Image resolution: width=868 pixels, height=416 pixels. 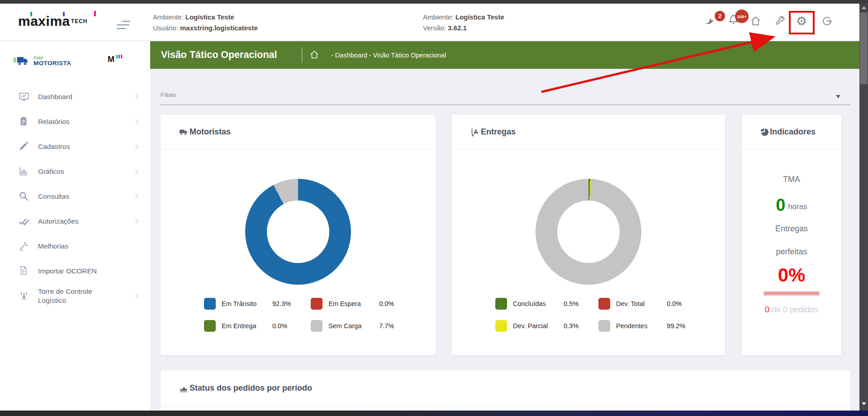 What do you see at coordinates (247, 304) in the screenshot?
I see `legend-label: Em Trânsito` at bounding box center [247, 304].